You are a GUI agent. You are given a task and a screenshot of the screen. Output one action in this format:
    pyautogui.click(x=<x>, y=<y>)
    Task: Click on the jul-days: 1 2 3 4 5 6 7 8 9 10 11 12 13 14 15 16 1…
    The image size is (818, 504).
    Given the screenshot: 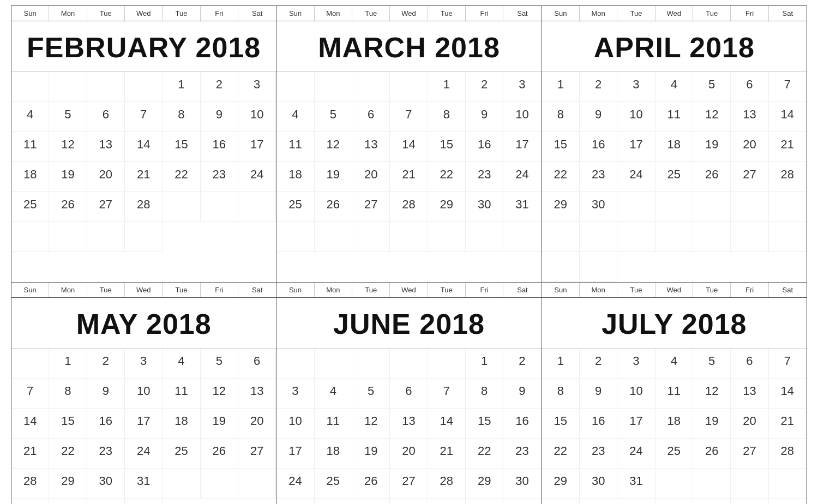 What is the action you would take?
    pyautogui.click(x=674, y=427)
    